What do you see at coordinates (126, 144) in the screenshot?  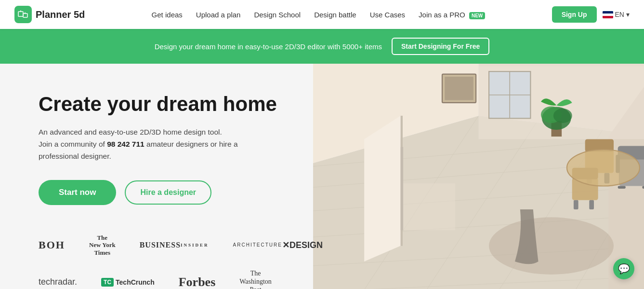 I see `community-count: 98 242 711` at bounding box center [126, 144].